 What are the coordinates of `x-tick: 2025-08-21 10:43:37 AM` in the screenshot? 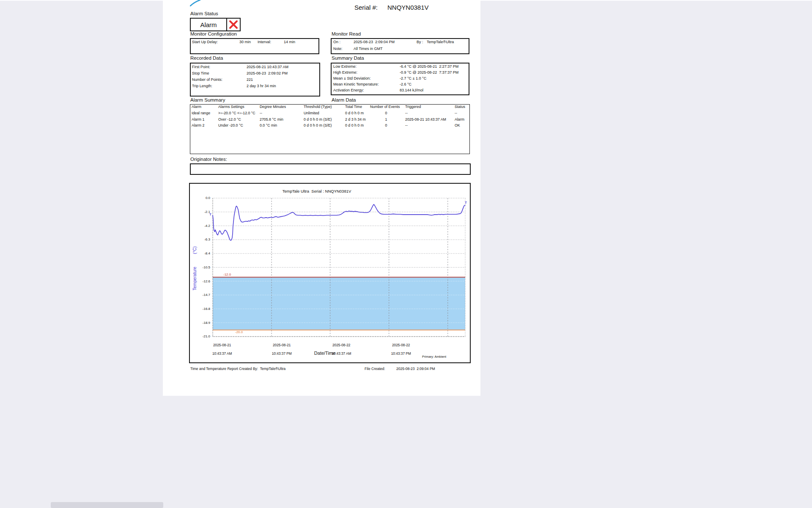 It's located at (218, 349).